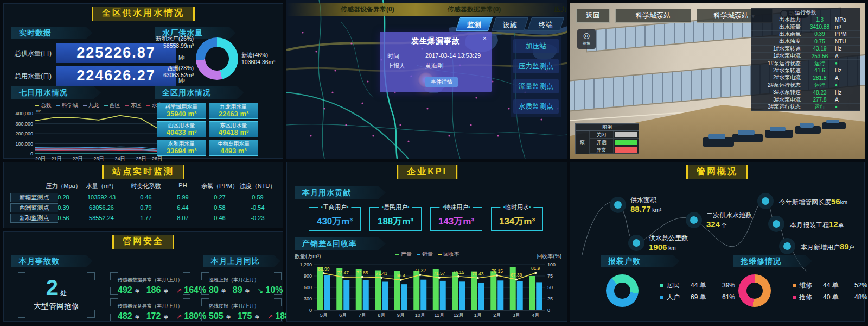  What do you see at coordinates (778, 92) in the screenshot?
I see `param-label: 3#水泵转速` at bounding box center [778, 92].